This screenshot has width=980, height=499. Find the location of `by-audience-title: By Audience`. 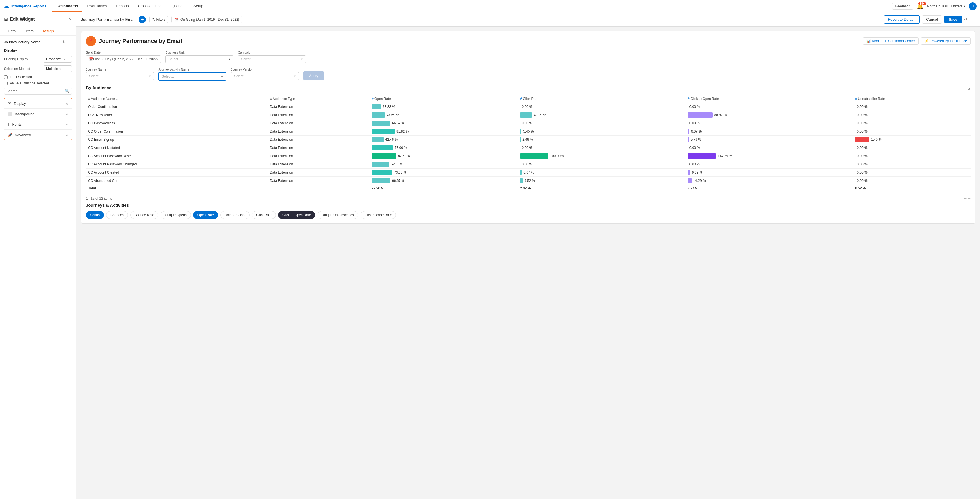

by-audience-title: By Audience is located at coordinates (99, 87).